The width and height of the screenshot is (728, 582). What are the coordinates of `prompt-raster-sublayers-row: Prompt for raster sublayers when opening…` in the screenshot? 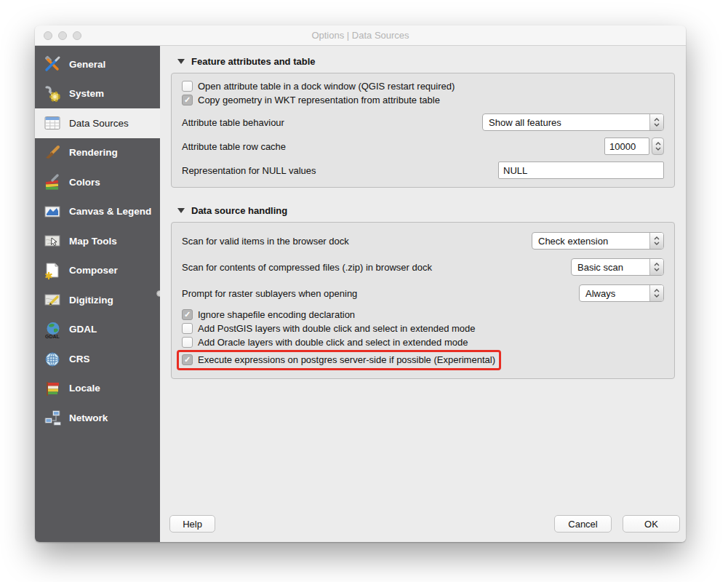 It's located at (423, 293).